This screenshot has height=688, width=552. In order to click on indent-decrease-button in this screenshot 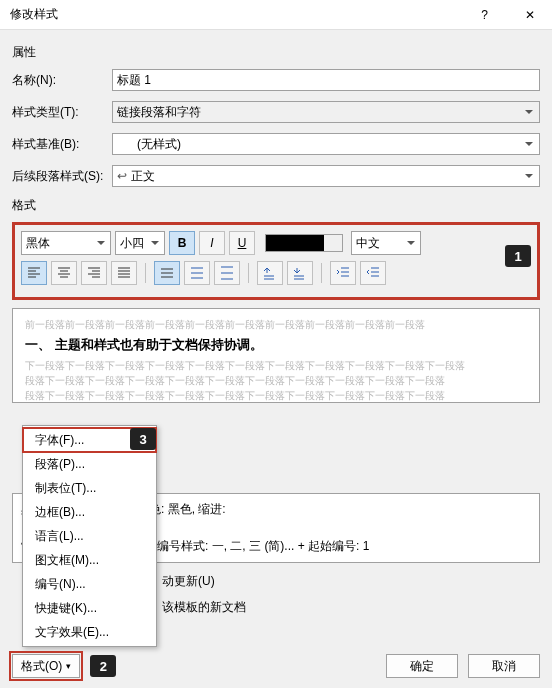, I will do `click(343, 273)`.